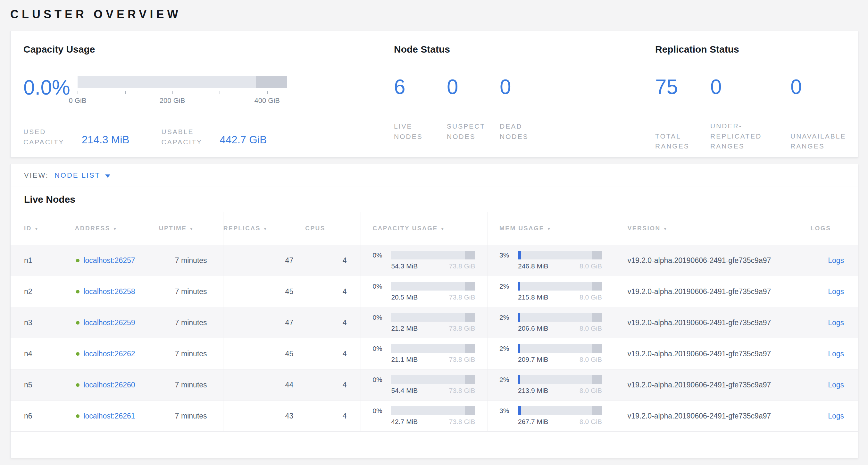 This screenshot has width=868, height=465. Describe the element at coordinates (185, 137) in the screenshot. I see `usable-capacity-label: USABLE CAPACITY` at that location.